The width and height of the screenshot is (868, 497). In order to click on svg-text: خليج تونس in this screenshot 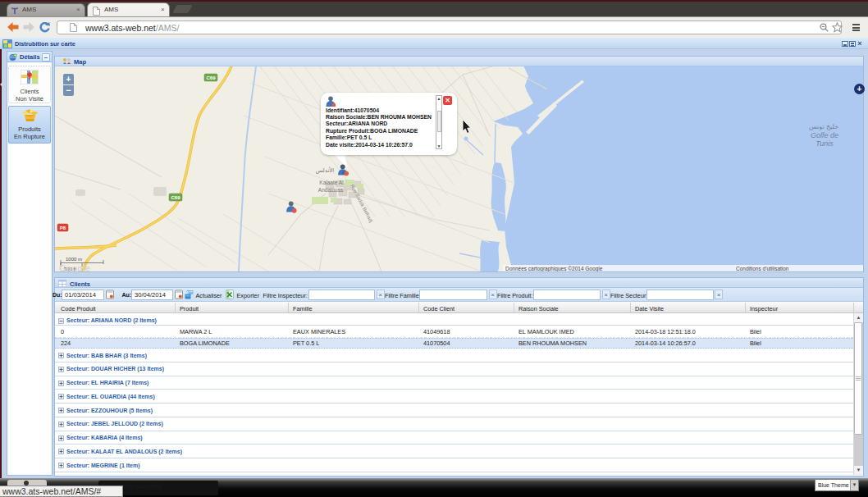, I will do `click(824, 126)`.